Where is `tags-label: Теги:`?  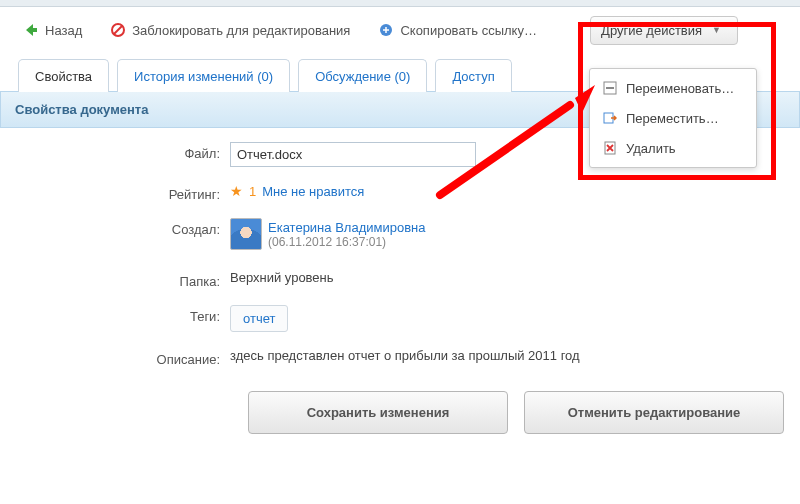
tags-label: Теги: is located at coordinates (120, 314).